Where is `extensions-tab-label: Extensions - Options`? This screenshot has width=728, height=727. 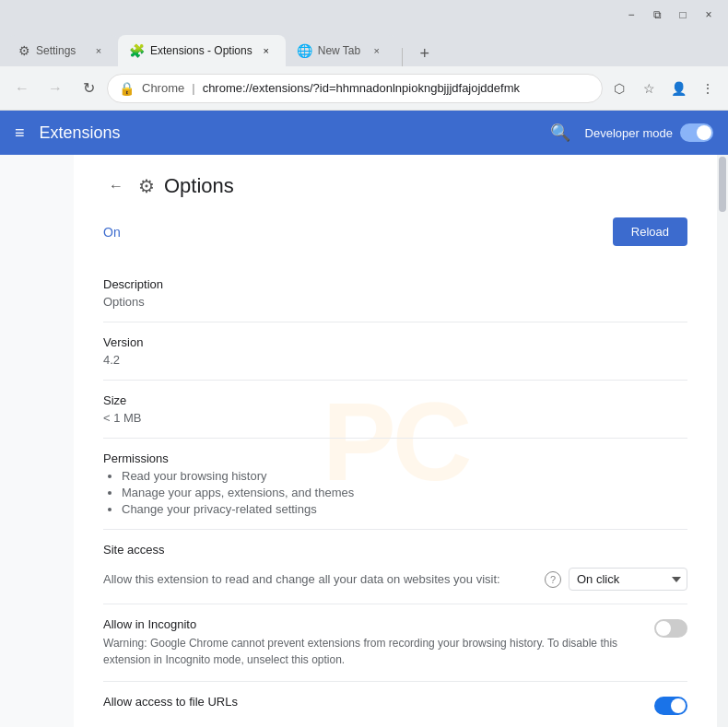 extensions-tab-label: Extensions - Options is located at coordinates (201, 51).